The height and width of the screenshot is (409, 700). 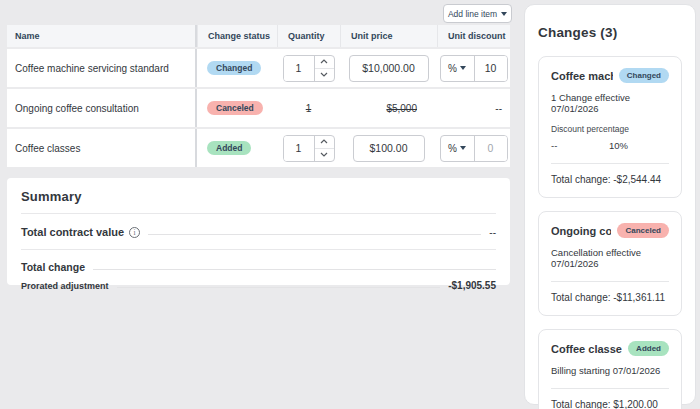 What do you see at coordinates (492, 232) in the screenshot?
I see `total-contract-value: --` at bounding box center [492, 232].